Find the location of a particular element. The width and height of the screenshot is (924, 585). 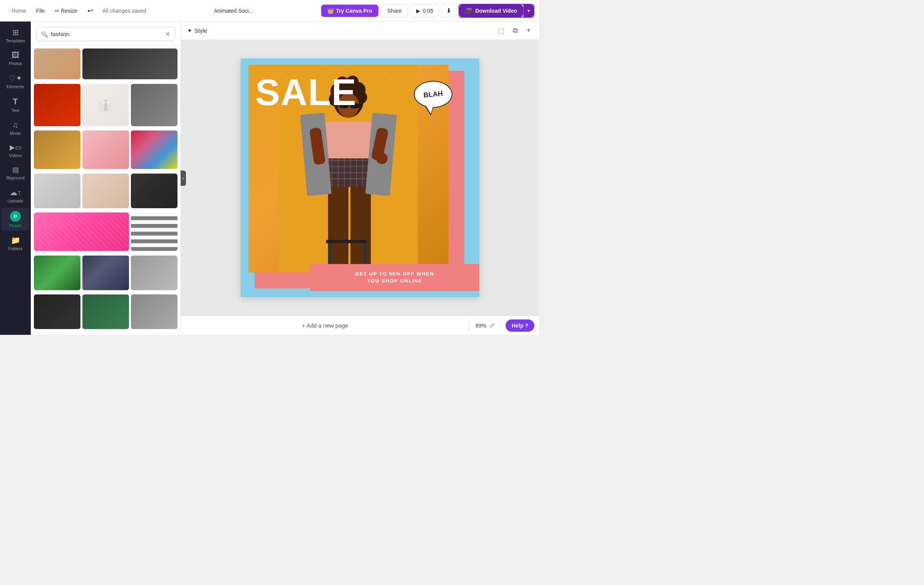

design-canvas: SALE BLAH GET UP TO 50% OFF WHEN YOU SHO… is located at coordinates (360, 178).